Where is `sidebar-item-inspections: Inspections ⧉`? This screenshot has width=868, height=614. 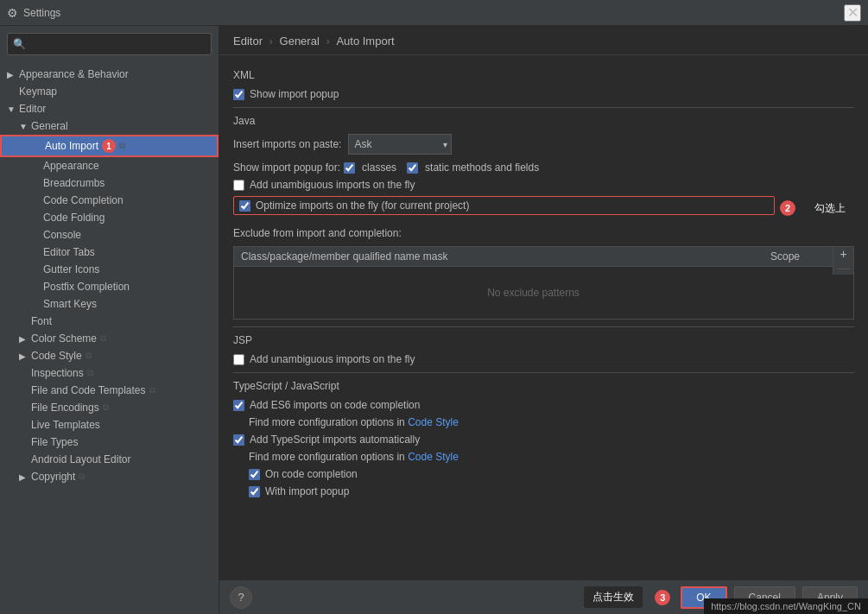 sidebar-item-inspections: Inspections ⧉ is located at coordinates (109, 373).